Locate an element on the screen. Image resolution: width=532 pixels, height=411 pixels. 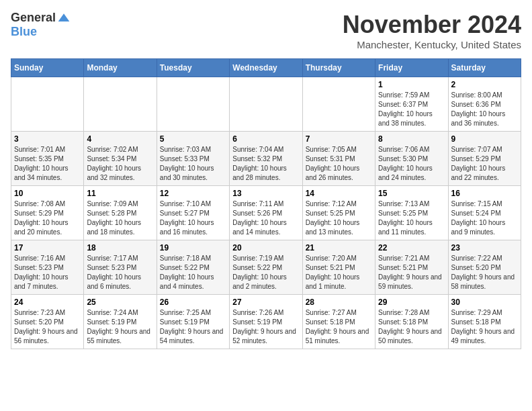
calendar-cell: 20Sunrise: 7:19 AM Sunset: 5:22 PM Dayli… is located at coordinates (266, 267).